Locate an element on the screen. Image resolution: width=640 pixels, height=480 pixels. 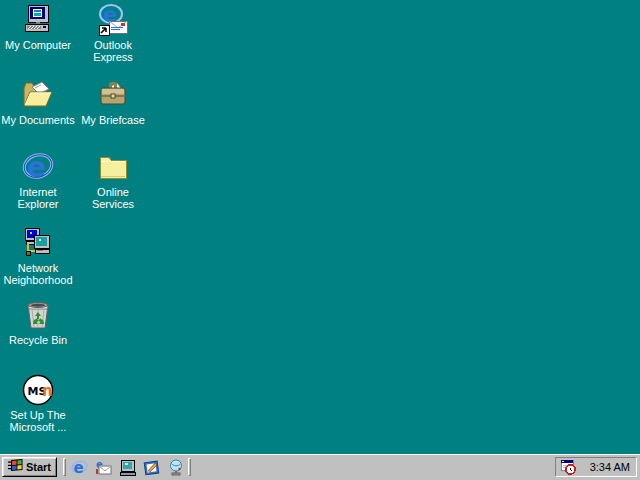
desktop-icon-my-documents: My Documents is located at coordinates (38, 102).